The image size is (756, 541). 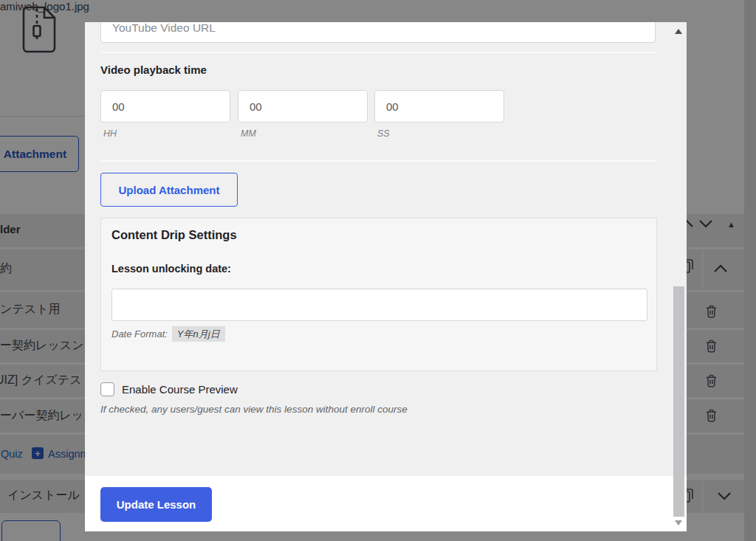 What do you see at coordinates (679, 402) in the screenshot?
I see `scrollbar-thumb` at bounding box center [679, 402].